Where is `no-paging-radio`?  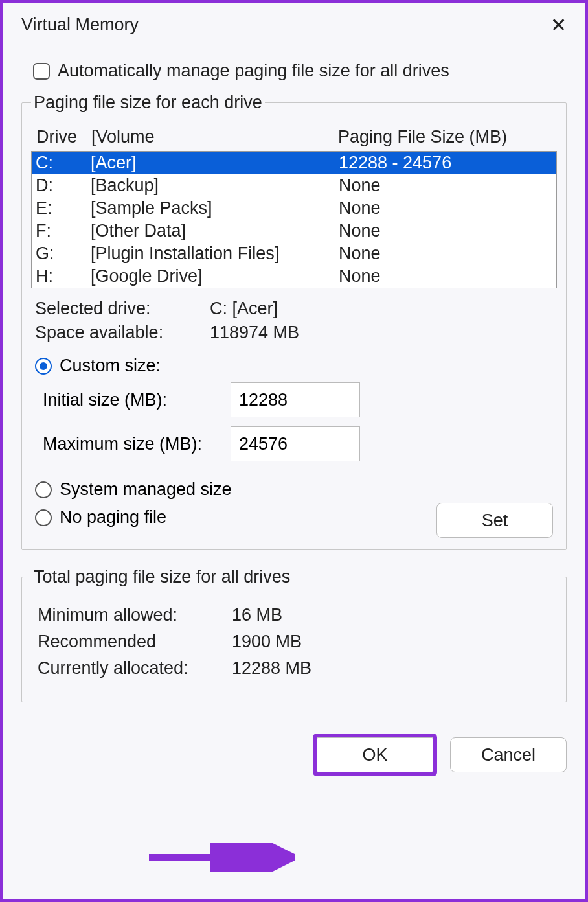
no-paging-radio is located at coordinates (43, 518).